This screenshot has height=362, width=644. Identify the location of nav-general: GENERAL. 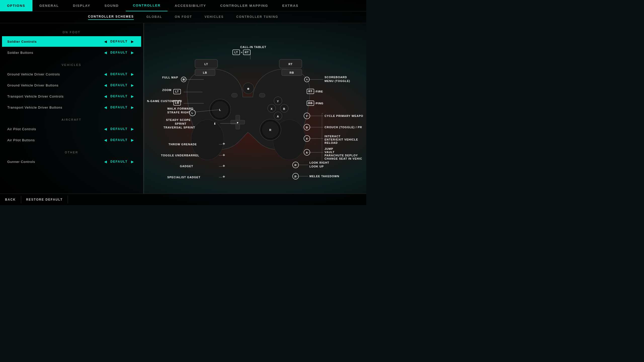
(49, 6).